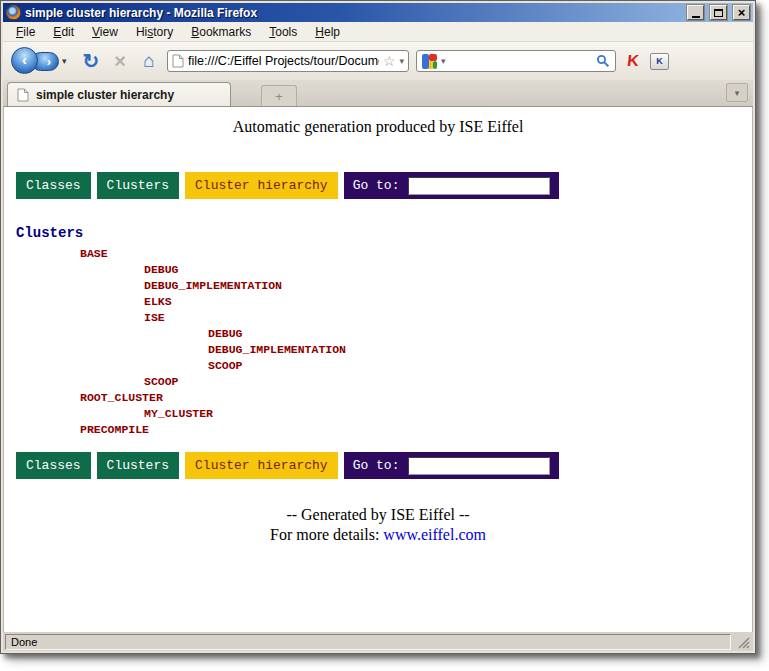  What do you see at coordinates (378, 61) in the screenshot?
I see `navigation-toolbar: › ‹ ▾ ↻ × ⌂ file:///C:/Eiffel Projects/t…` at bounding box center [378, 61].